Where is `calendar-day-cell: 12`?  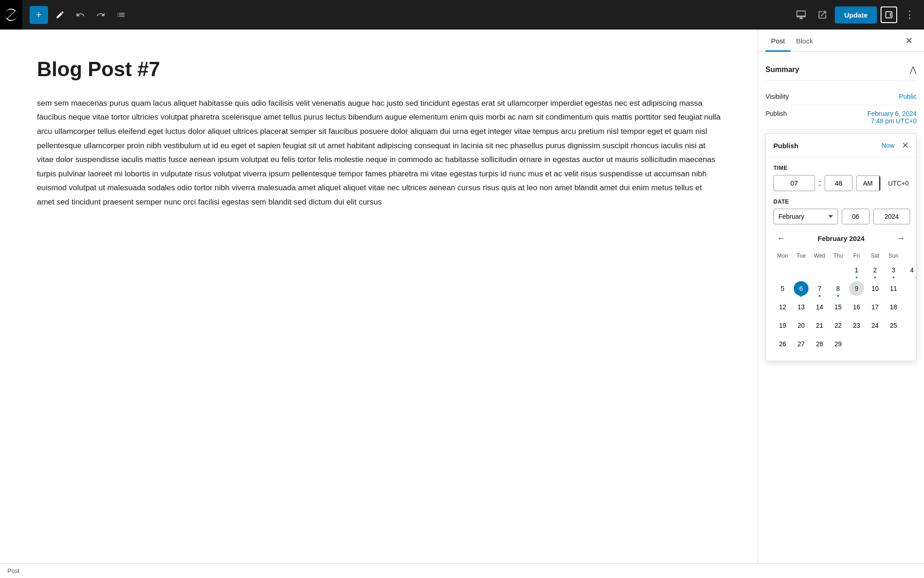 calendar-day-cell: 12 is located at coordinates (783, 307).